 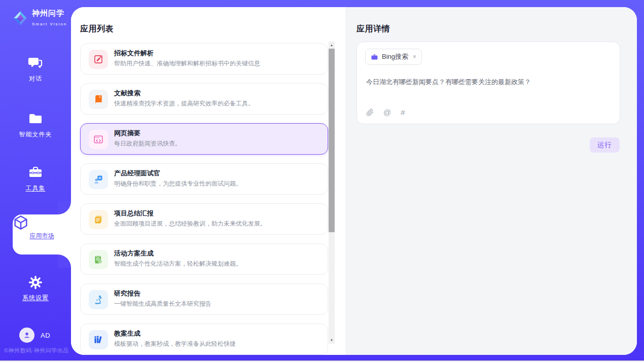 I want to click on app-card-title: 产品经理面试官, so click(x=137, y=173).